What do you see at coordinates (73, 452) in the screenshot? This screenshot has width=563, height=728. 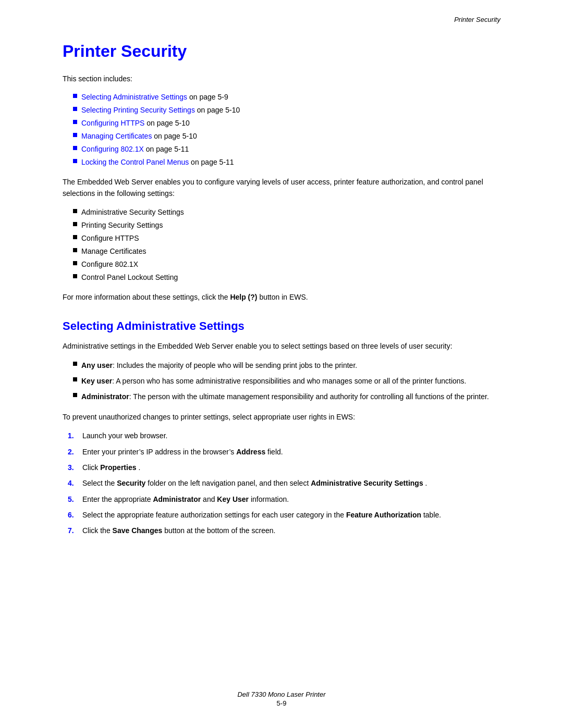 I see `step-number: 2.` at bounding box center [73, 452].